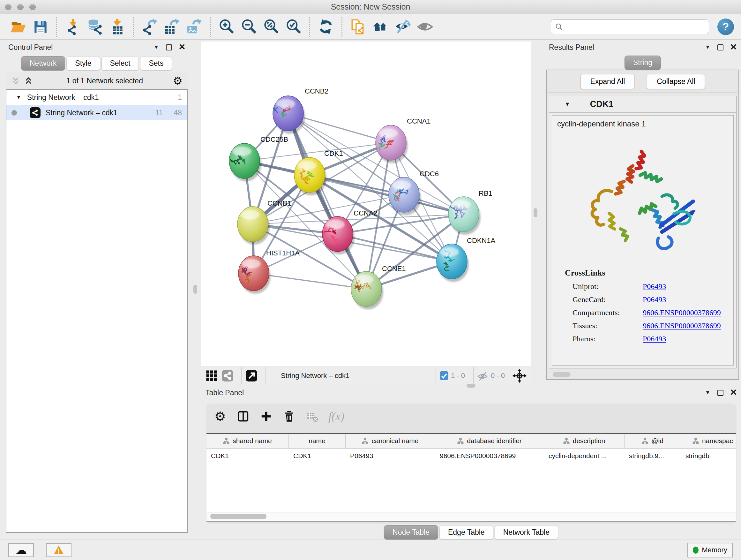  I want to click on tab-select: Select, so click(120, 64).